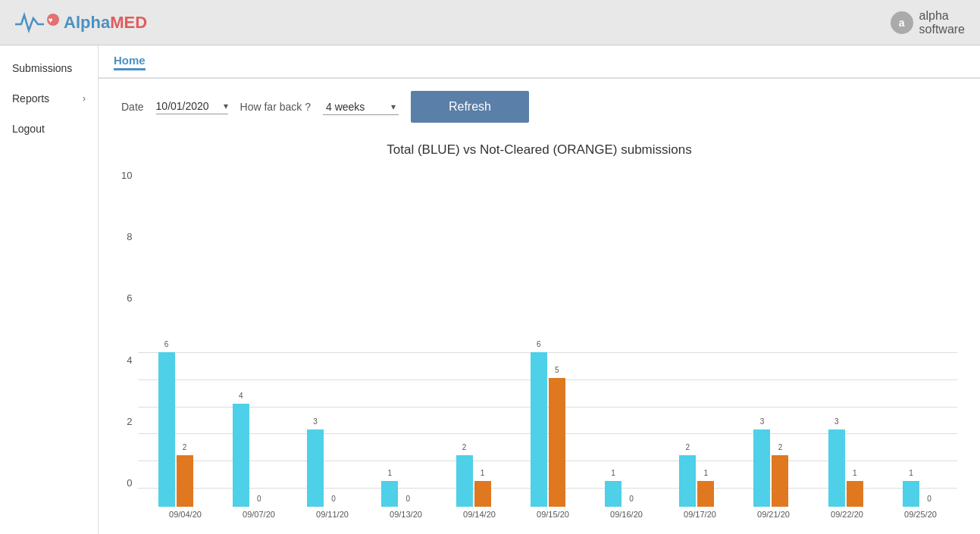  I want to click on bar-pair: 32, so click(771, 468).